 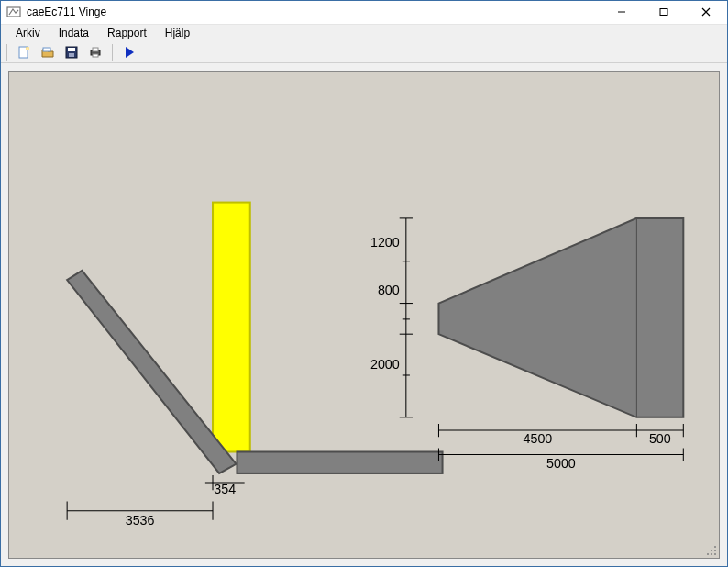 I want to click on dim-footing-offset: 354, so click(x=226, y=486).